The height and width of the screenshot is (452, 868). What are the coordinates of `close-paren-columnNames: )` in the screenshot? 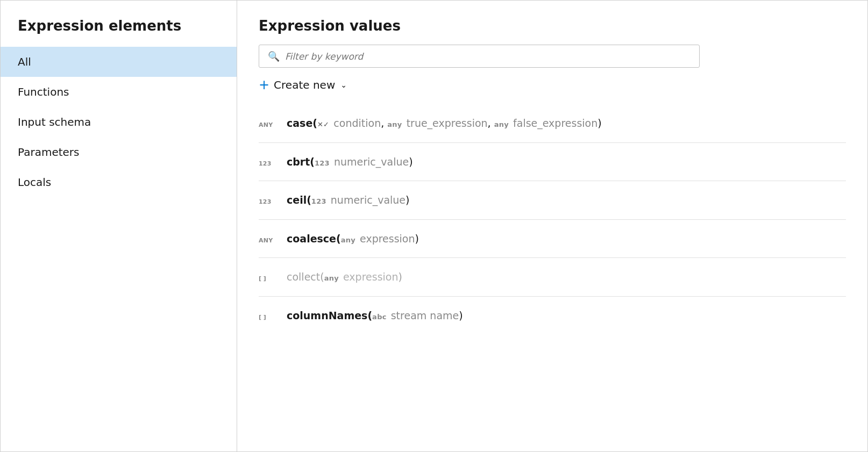 It's located at (460, 315).